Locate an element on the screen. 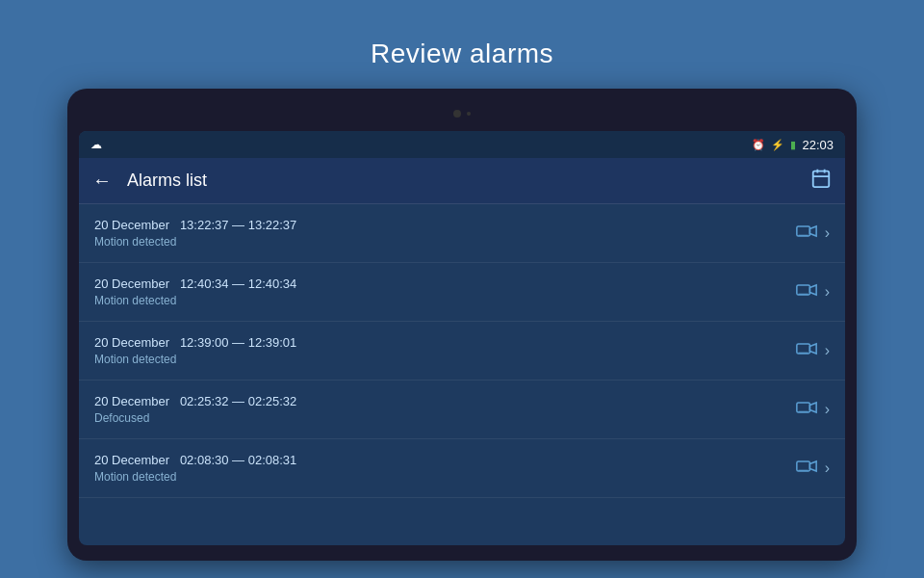 Image resolution: width=924 pixels, height=578 pixels. alarm-info: 20 December 12:39:00 — 12:39:01 Motion d… is located at coordinates (445, 351).